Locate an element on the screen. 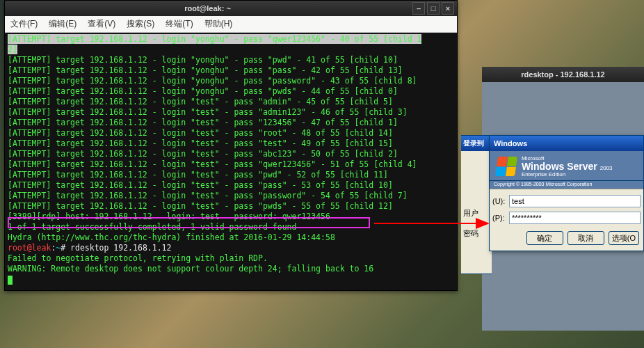 The width and height of the screenshot is (644, 348). username-row: (U): is located at coordinates (566, 201).